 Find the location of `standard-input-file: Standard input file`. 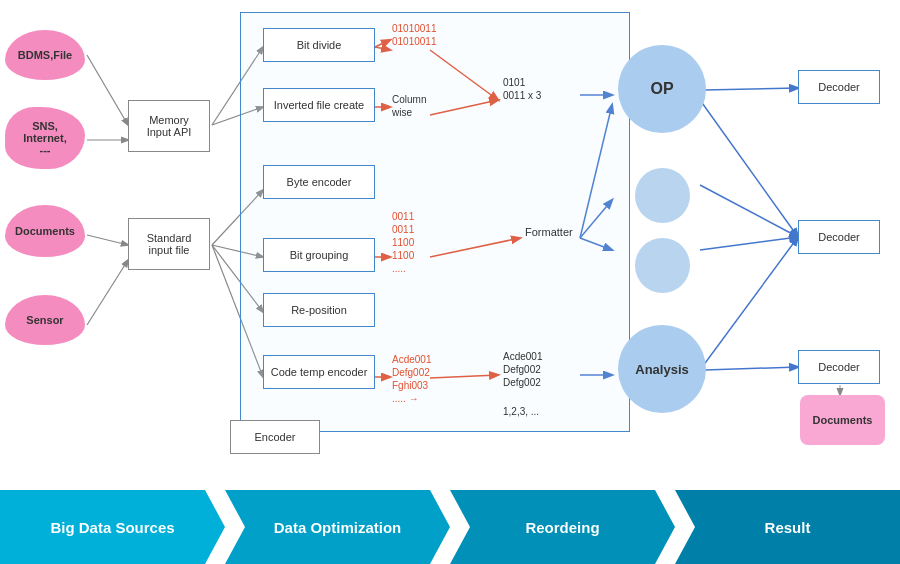

standard-input-file: Standard input file is located at coordinates (169, 244).